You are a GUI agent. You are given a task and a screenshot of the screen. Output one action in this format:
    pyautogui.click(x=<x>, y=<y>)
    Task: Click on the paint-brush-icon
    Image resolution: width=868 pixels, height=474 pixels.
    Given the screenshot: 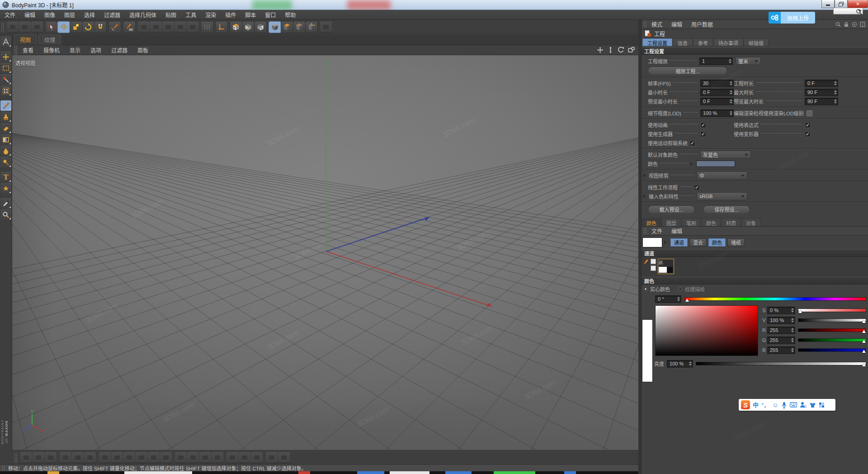 What is the action you would take?
    pyautogui.click(x=115, y=27)
    